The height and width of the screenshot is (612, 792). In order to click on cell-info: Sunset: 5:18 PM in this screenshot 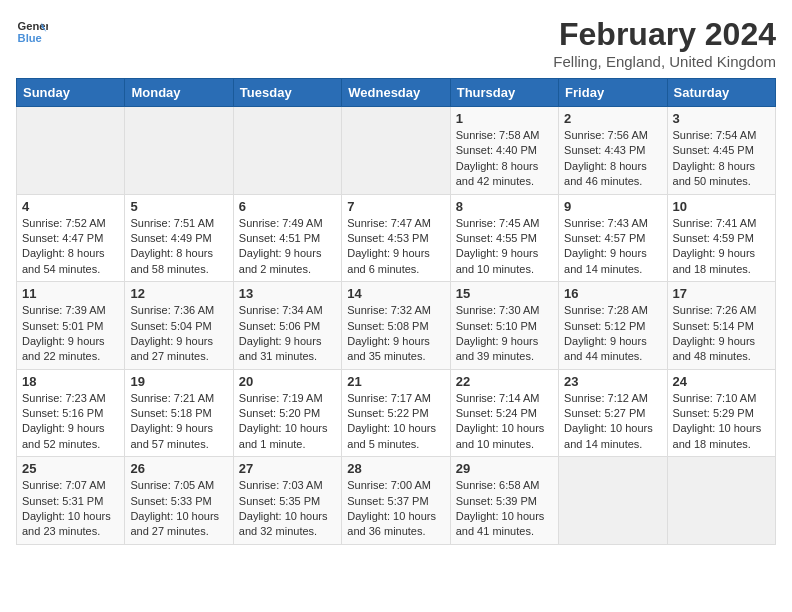, I will do `click(178, 414)`.